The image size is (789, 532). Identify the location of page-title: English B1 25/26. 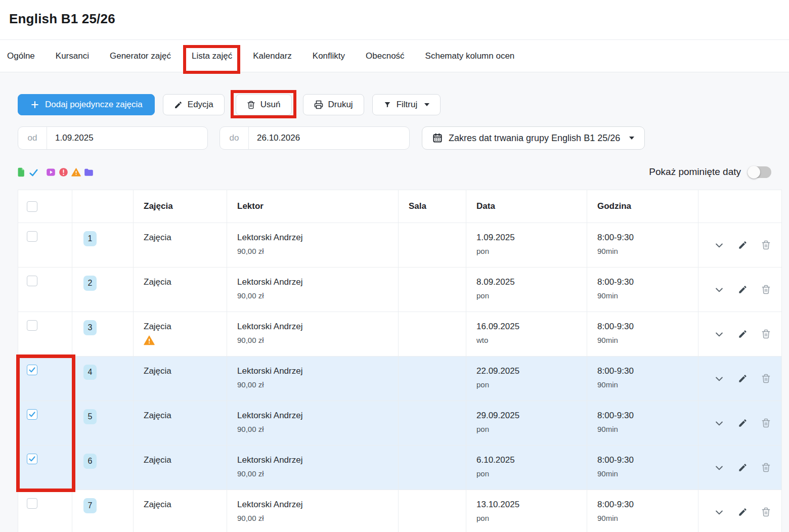
(394, 19).